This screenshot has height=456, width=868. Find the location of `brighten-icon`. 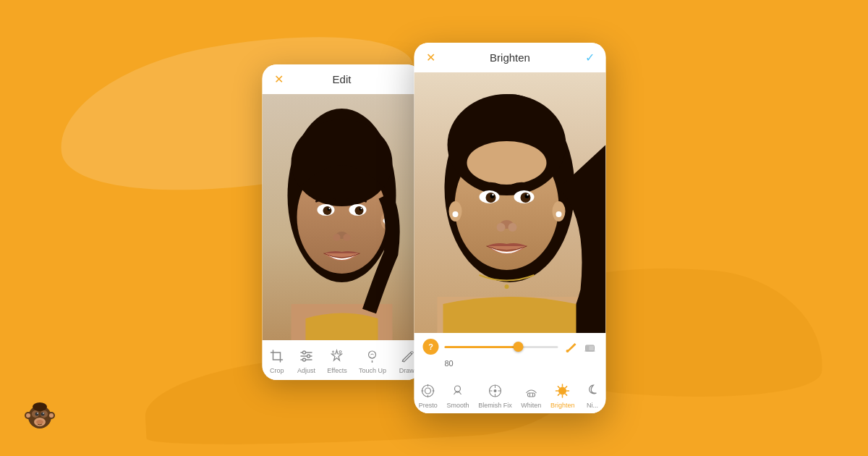

brighten-icon is located at coordinates (563, 391).